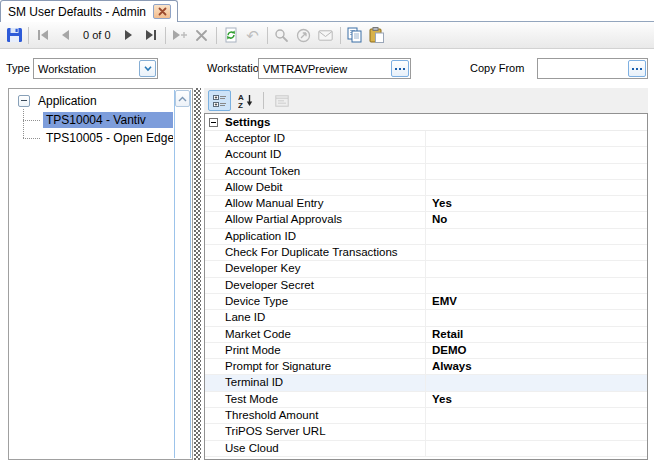  I want to click on property-row: Acceptor ID, so click(426, 139).